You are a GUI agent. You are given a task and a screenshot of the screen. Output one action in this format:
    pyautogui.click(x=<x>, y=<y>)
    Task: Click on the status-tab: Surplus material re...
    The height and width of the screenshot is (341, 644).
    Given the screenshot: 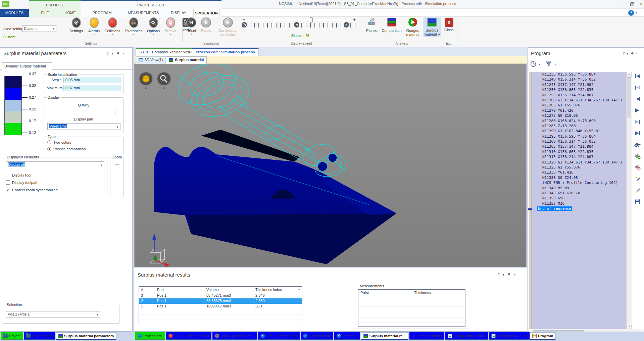 What is the action you would take?
    pyautogui.click(x=385, y=336)
    